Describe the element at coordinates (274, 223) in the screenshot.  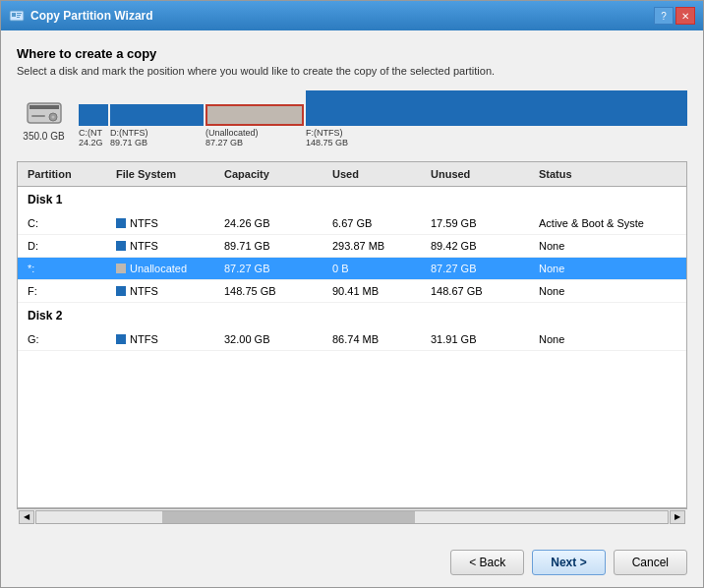
I see `cell-capacity: 24.26 GB` at that location.